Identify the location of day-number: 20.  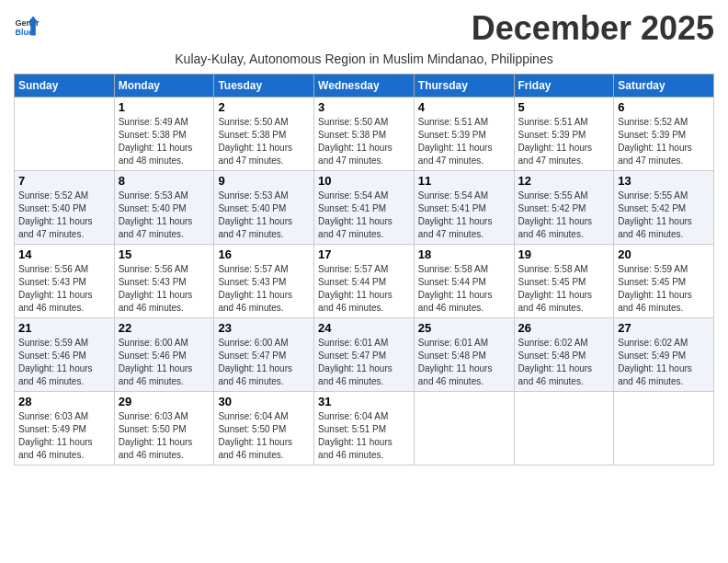
(664, 254).